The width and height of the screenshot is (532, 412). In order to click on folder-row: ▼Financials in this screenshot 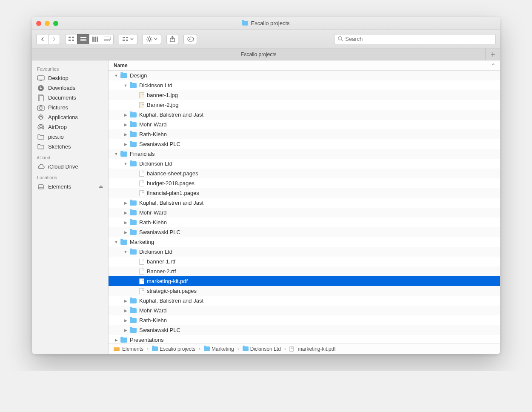, I will do `click(304, 154)`.